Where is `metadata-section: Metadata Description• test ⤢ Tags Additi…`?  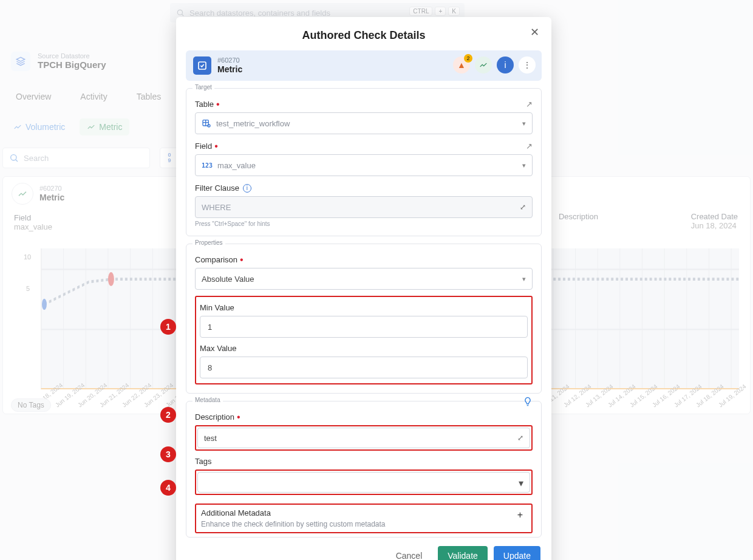
metadata-section: Metadata Description• test ⤢ Tags Additi… is located at coordinates (364, 469).